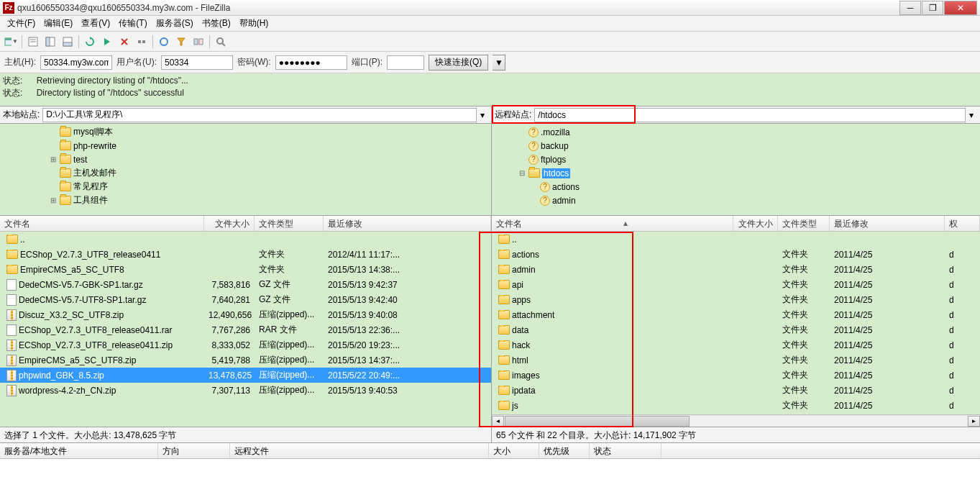 Image resolution: width=980 pixels, height=482 pixels. Describe the element at coordinates (246, 285) in the screenshot. I see `list-row: DedeCMS-V5.7-GBK-SP1.tar.gz7,583,816GZ 文…` at that location.